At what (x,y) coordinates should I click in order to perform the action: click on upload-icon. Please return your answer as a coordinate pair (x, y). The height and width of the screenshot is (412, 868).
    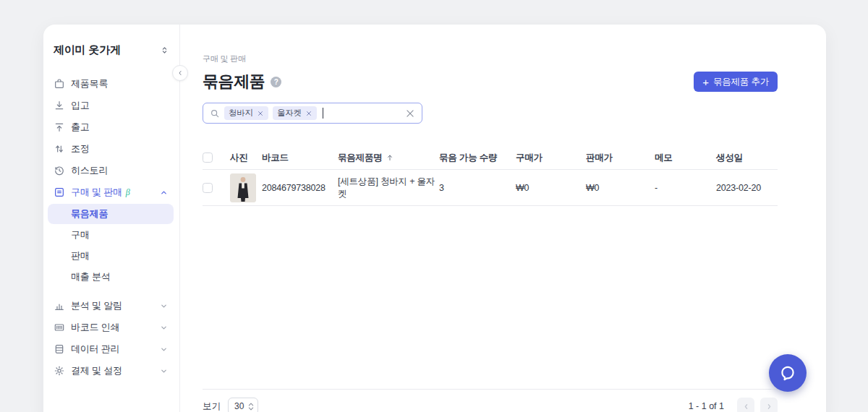
    Looking at the image, I should click on (59, 127).